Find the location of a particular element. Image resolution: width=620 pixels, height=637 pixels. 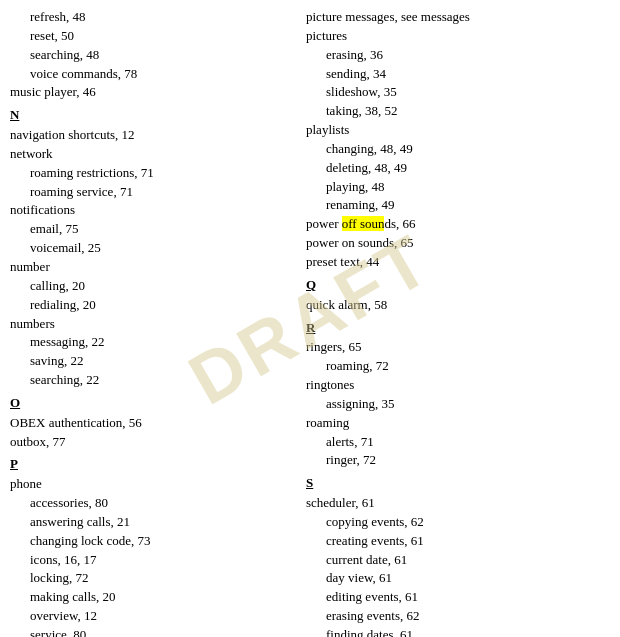

sub-entry: current date, 61 is located at coordinates (458, 560).